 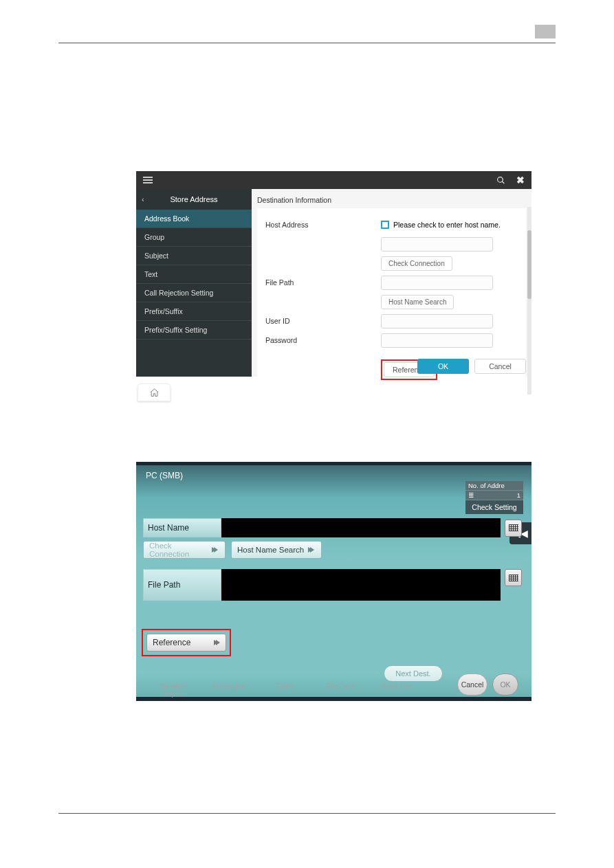 I want to click on list-icon: ≣, so click(x=471, y=495).